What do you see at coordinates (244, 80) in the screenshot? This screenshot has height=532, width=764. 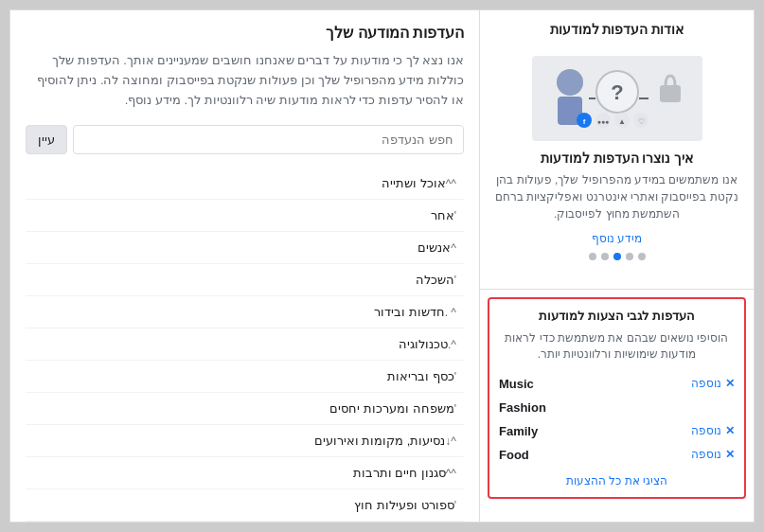 I see `right-panel-desc: אנו נצא לך כי מודעות על דברים שאנחנו חוש…` at bounding box center [244, 80].